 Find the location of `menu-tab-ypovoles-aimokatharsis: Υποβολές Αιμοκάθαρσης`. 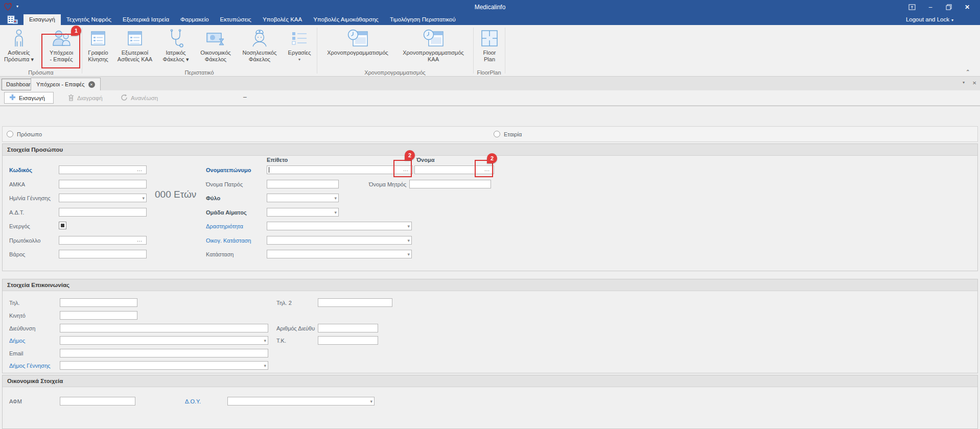

menu-tab-ypovoles-aimokatharsis: Υποβολές Αιμοκάθαρσης is located at coordinates (346, 19).